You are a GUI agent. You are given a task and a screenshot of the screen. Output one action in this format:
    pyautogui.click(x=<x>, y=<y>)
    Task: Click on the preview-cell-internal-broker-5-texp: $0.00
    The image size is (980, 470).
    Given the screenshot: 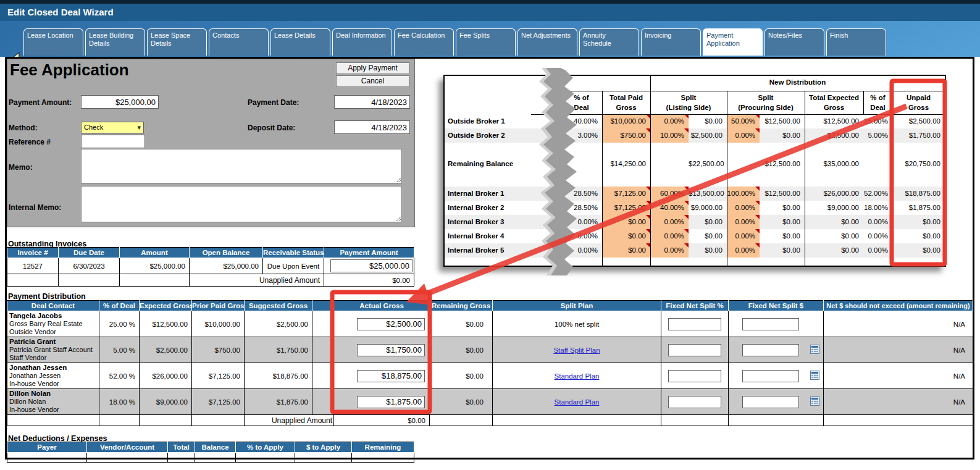 What is the action you would take?
    pyautogui.click(x=834, y=251)
    